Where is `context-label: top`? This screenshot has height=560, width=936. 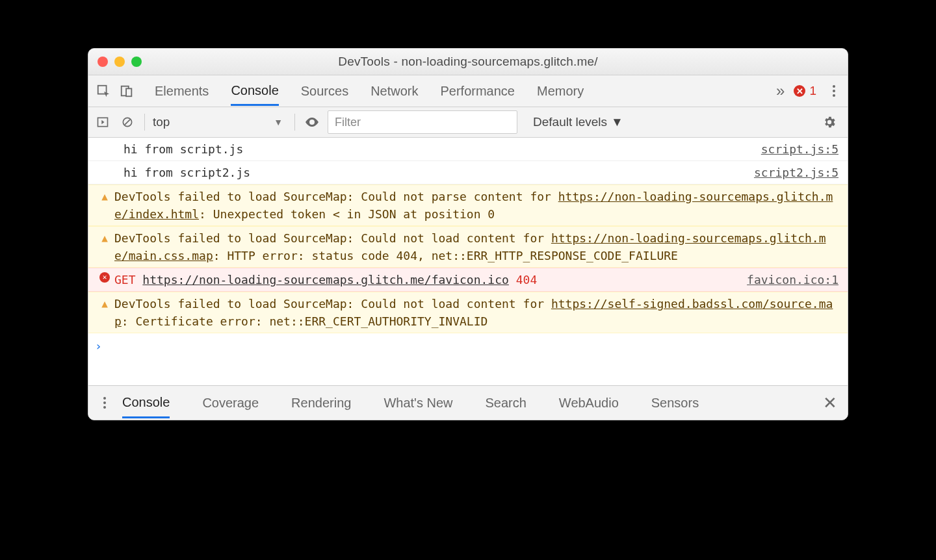 context-label: top is located at coordinates (161, 122).